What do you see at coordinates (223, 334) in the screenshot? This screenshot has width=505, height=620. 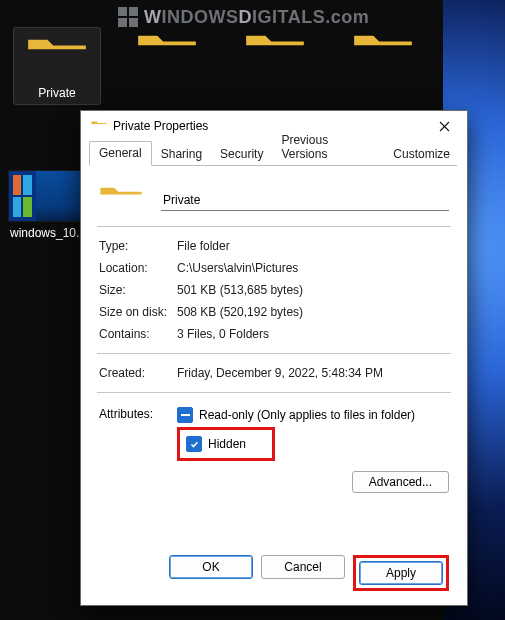 I see `value-contains: 3 Files, 0 Folders` at bounding box center [223, 334].